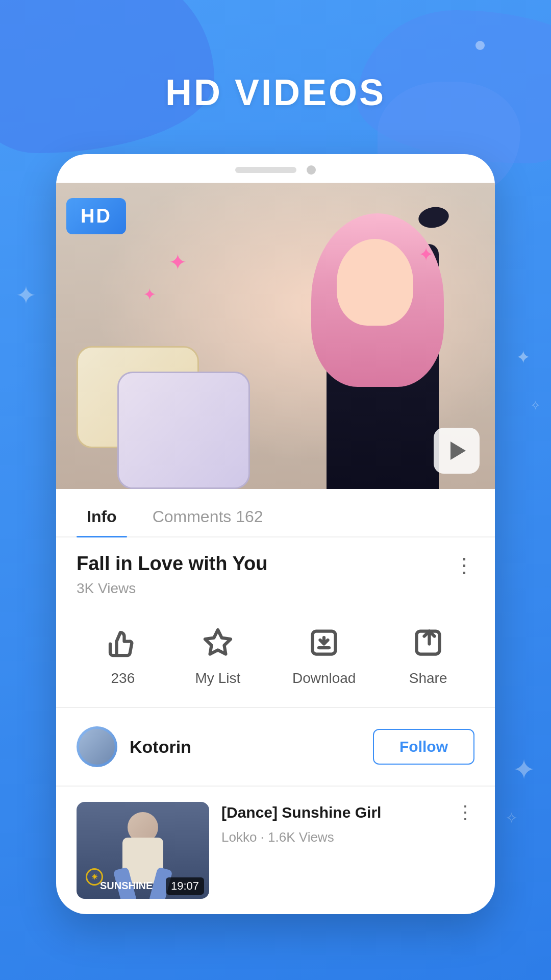 This screenshot has width=551, height=980. Describe the element at coordinates (185, 886) in the screenshot. I see `video-duration: 19:07` at that location.